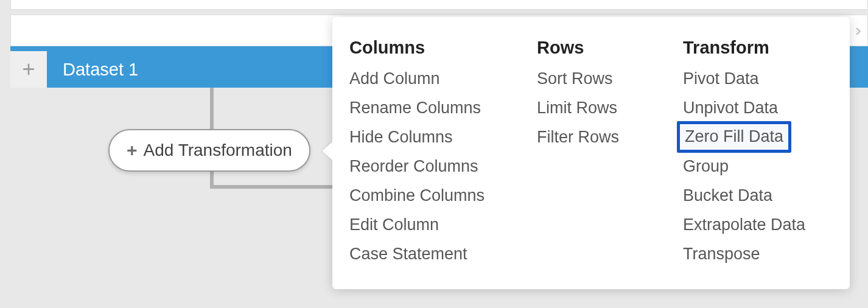 Image resolution: width=868 pixels, height=308 pixels. I want to click on menu-item: Rename Columns, so click(437, 108).